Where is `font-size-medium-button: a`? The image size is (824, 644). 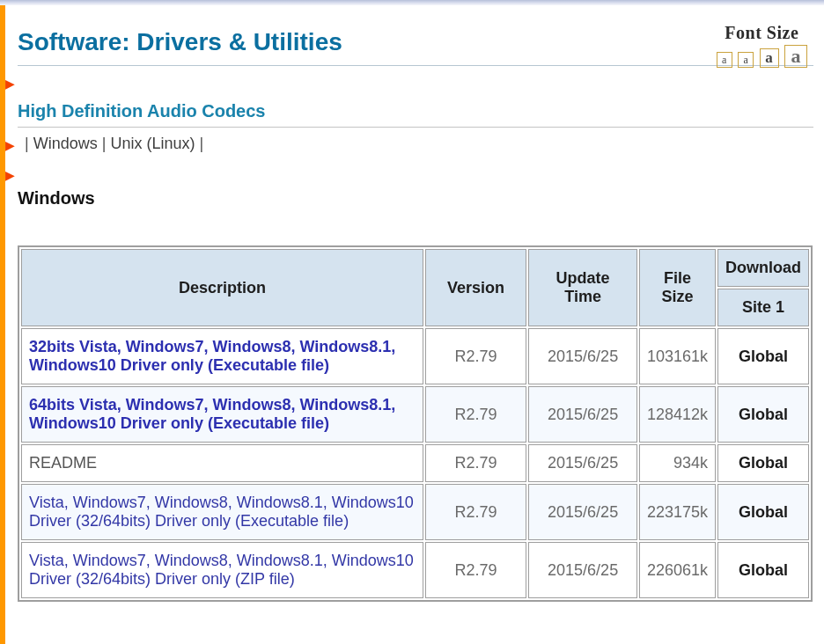 font-size-medium-button: a is located at coordinates (746, 60).